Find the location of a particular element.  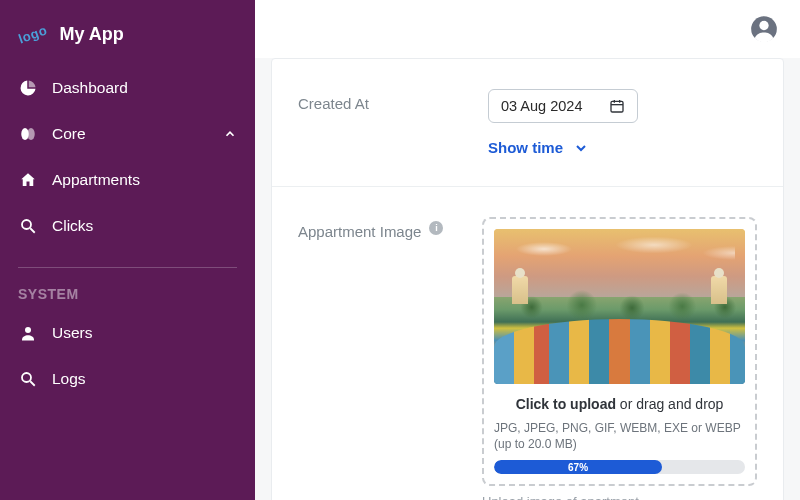

app-title: My App is located at coordinates (91, 34).